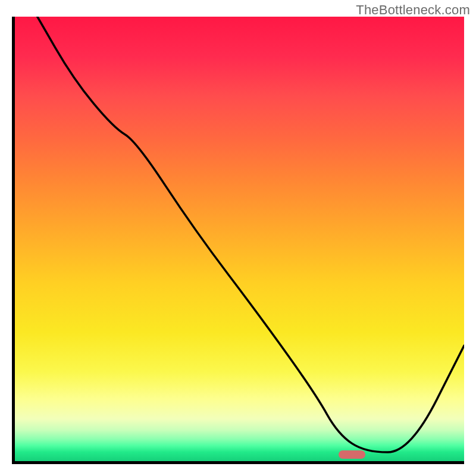 This screenshot has height=476, width=476. What do you see at coordinates (413, 10) in the screenshot?
I see `watermark-text: TheBottleneck.com` at bounding box center [413, 10].